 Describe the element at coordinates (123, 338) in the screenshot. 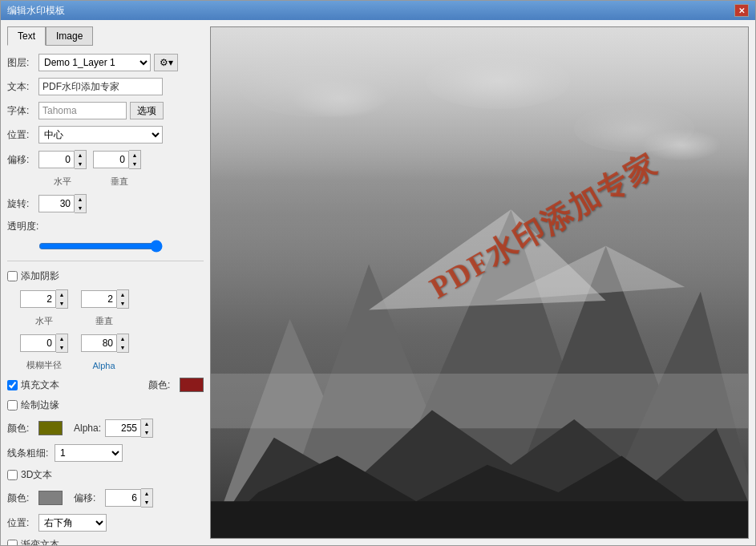

I see `alpha-up: ▲` at that location.